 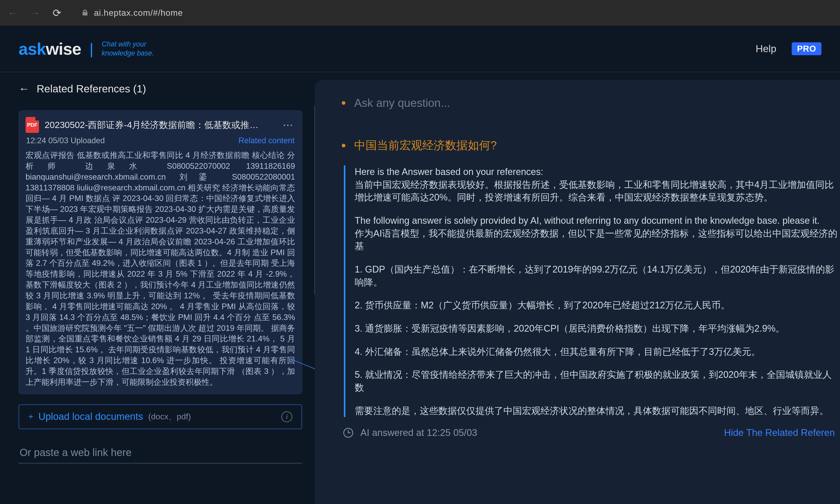 I want to click on pdf-icon: PDF, so click(x=32, y=125).